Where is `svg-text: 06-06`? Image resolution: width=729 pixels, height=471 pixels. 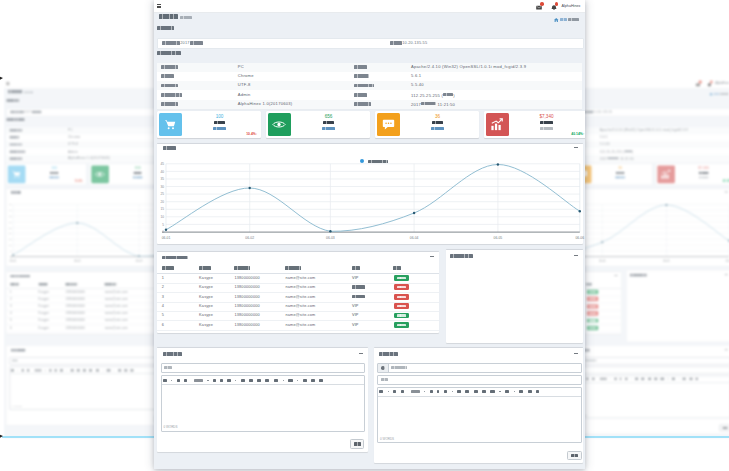
svg-text: 06-06 is located at coordinates (580, 238).